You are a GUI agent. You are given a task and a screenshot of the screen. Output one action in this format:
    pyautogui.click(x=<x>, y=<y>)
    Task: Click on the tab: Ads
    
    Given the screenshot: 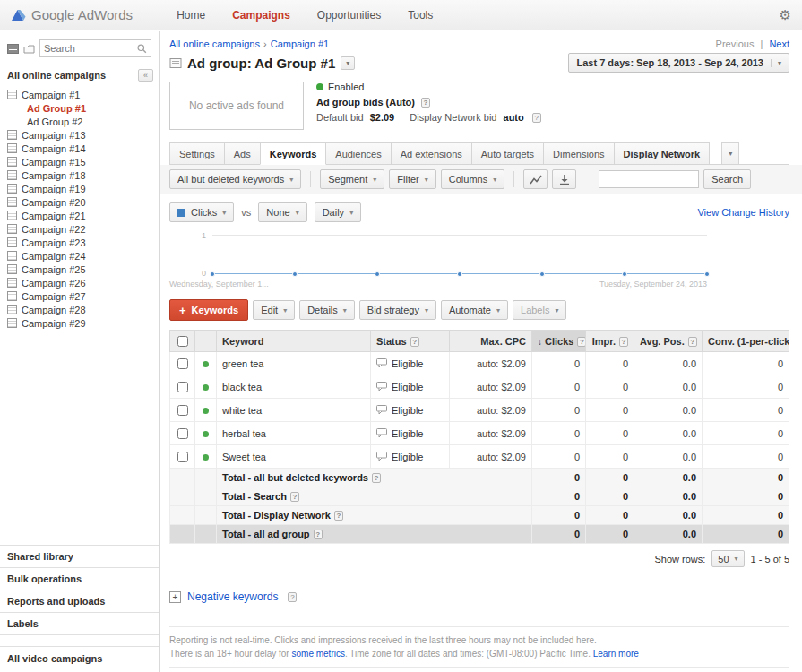 What is the action you would take?
    pyautogui.click(x=242, y=153)
    